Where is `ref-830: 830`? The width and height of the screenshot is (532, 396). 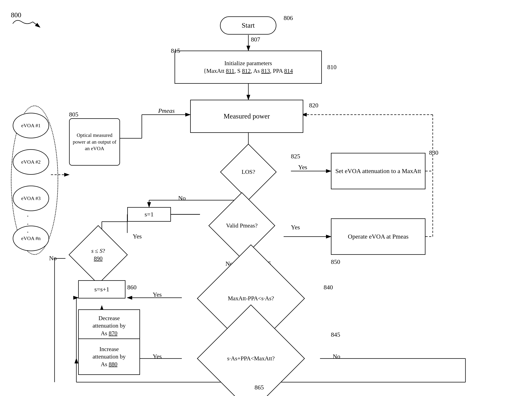
ref-830: 830 is located at coordinates (434, 153).